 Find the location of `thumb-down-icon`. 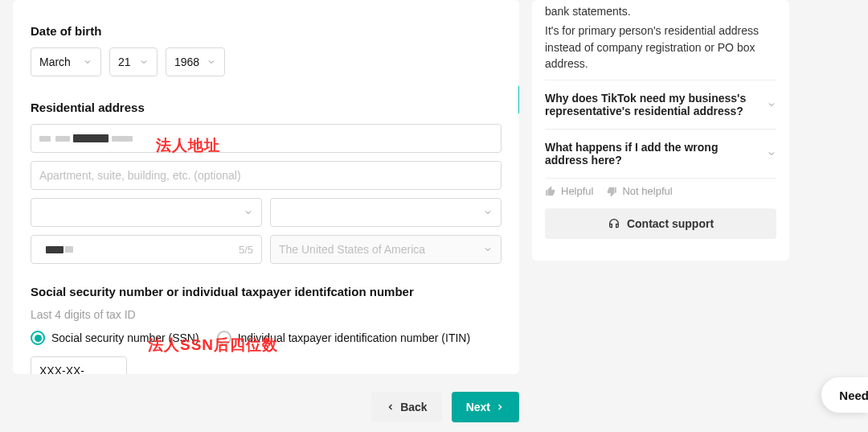

thumb-down-icon is located at coordinates (612, 191).